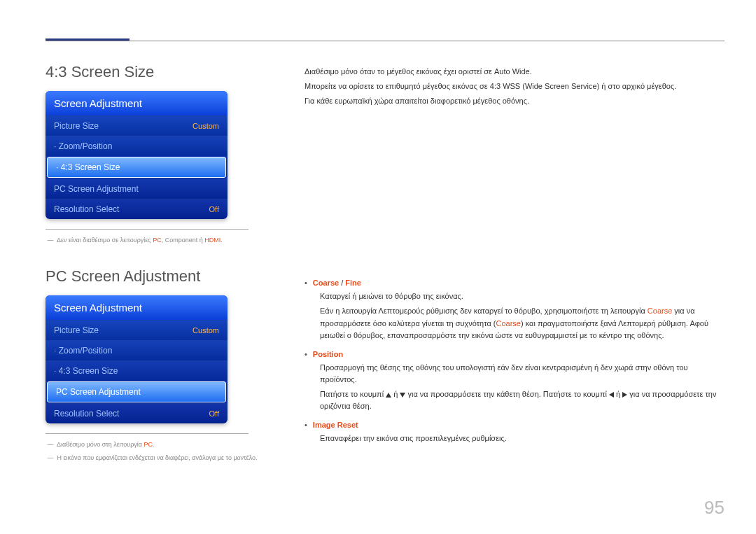 The height and width of the screenshot is (534, 756). What do you see at coordinates (342, 283) in the screenshot?
I see `title-sep: /` at bounding box center [342, 283].